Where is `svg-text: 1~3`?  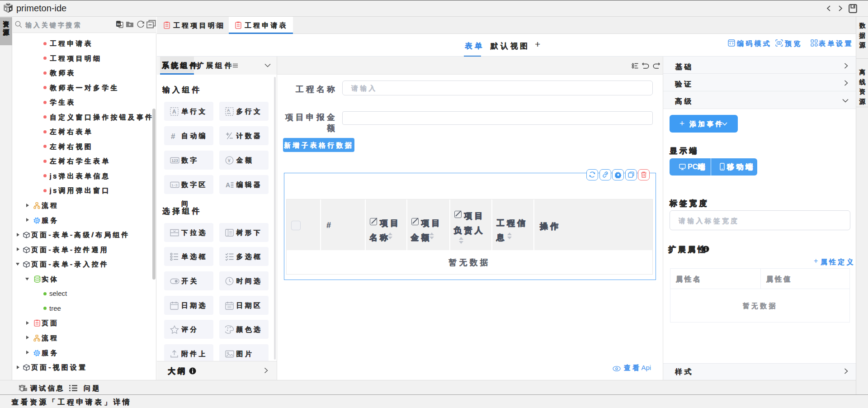
svg-text: 1~3 is located at coordinates (175, 185).